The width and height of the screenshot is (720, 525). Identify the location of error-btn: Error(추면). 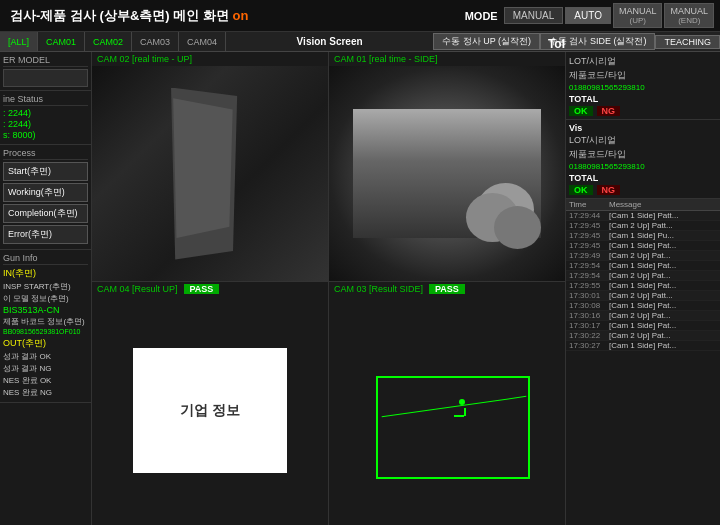
(46, 234).